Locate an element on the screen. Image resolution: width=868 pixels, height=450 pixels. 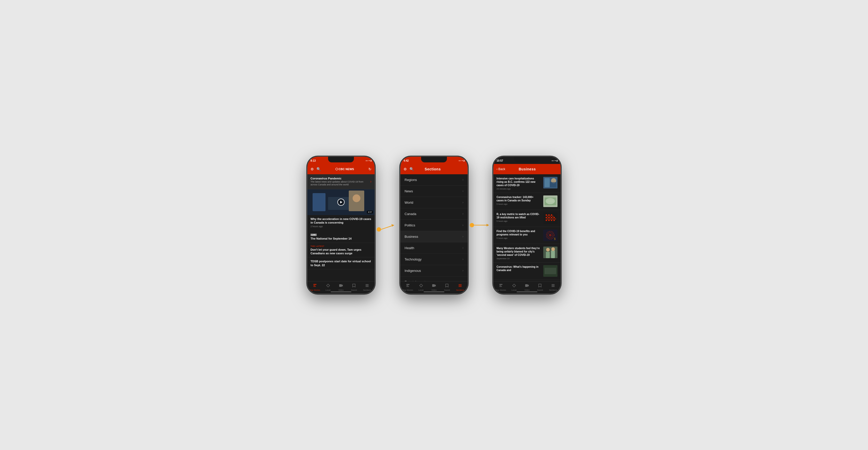
section-business: Business › is located at coordinates (434, 237).